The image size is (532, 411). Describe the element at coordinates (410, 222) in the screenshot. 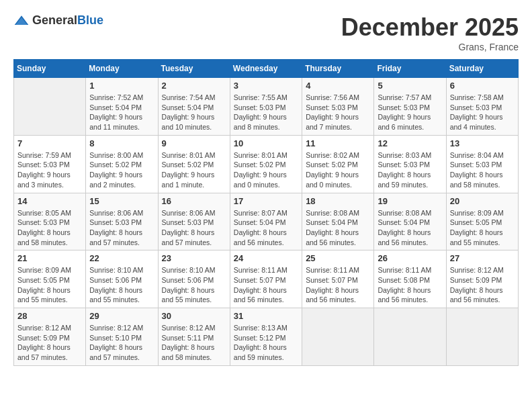

I see `day-cell: 19Sunrise: 8:08 AM Sunset: 5:04 PM Dayli…` at that location.